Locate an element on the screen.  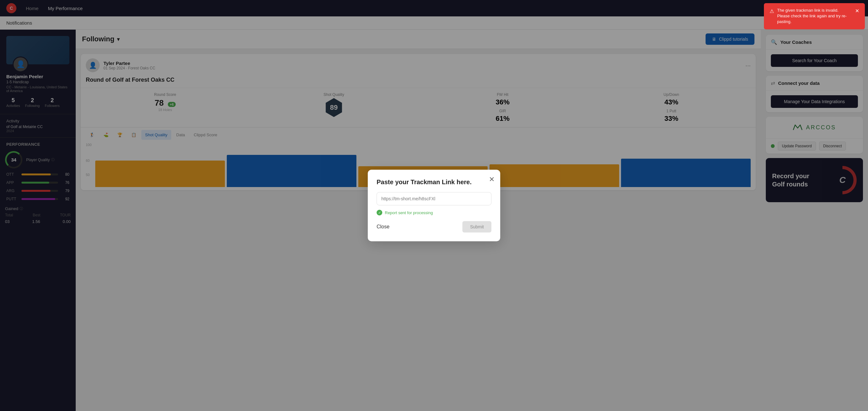
modal-success-message: ✓ Report sent for processing is located at coordinates (434, 213).